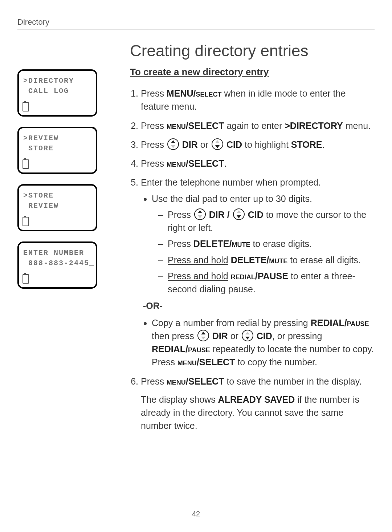  What do you see at coordinates (179, 399) in the screenshot?
I see `text: The display shows` at bounding box center [179, 399].